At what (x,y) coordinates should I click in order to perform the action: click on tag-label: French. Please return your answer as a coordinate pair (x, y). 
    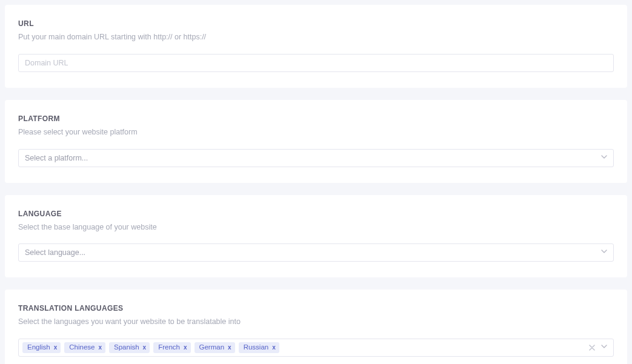
    Looking at the image, I should click on (169, 348).